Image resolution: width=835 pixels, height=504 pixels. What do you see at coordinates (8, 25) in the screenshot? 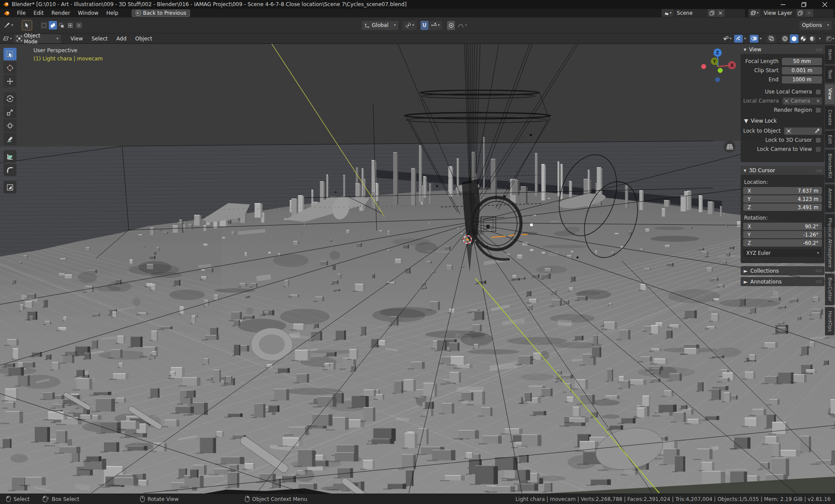
I see `editor-type-button: ▾` at bounding box center [8, 25].